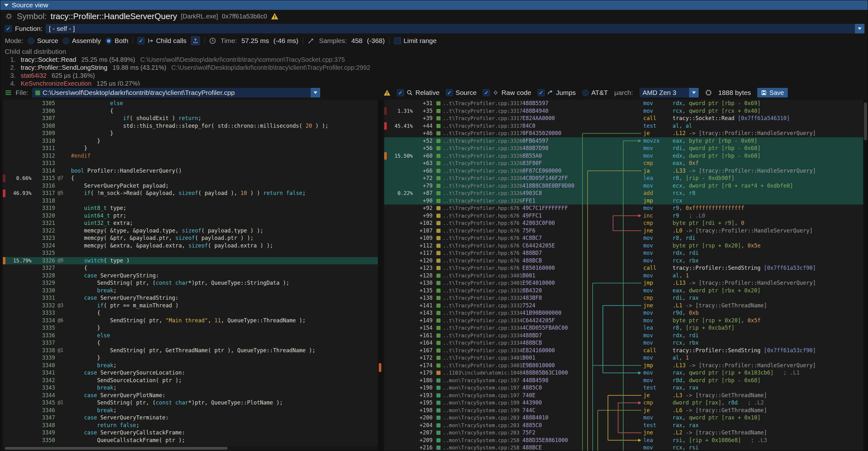 This screenshot has height=451, width=868. Describe the element at coordinates (595, 93) in the screenshot. I see `att-radio: AT&T` at that location.